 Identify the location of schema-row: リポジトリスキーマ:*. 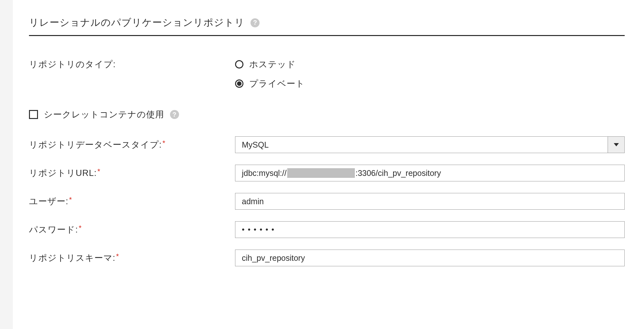
(327, 258).